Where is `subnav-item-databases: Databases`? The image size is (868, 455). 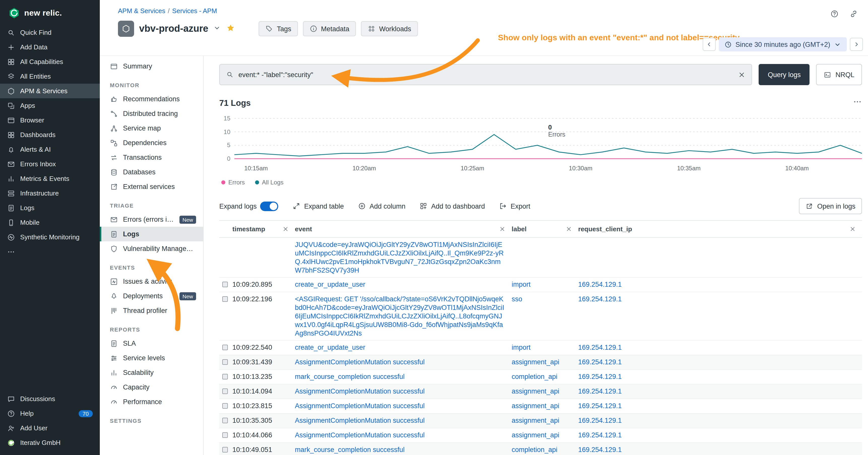
subnav-item-databases: Databases is located at coordinates (152, 172).